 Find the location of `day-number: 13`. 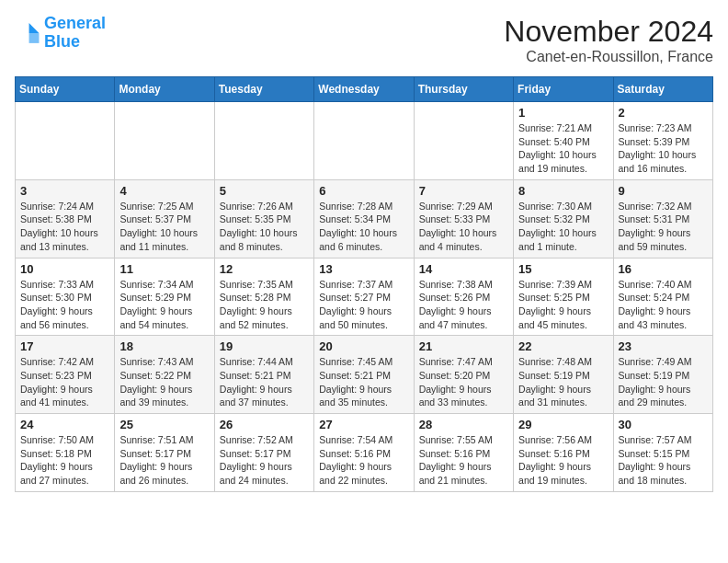

day-number: 13 is located at coordinates (364, 269).